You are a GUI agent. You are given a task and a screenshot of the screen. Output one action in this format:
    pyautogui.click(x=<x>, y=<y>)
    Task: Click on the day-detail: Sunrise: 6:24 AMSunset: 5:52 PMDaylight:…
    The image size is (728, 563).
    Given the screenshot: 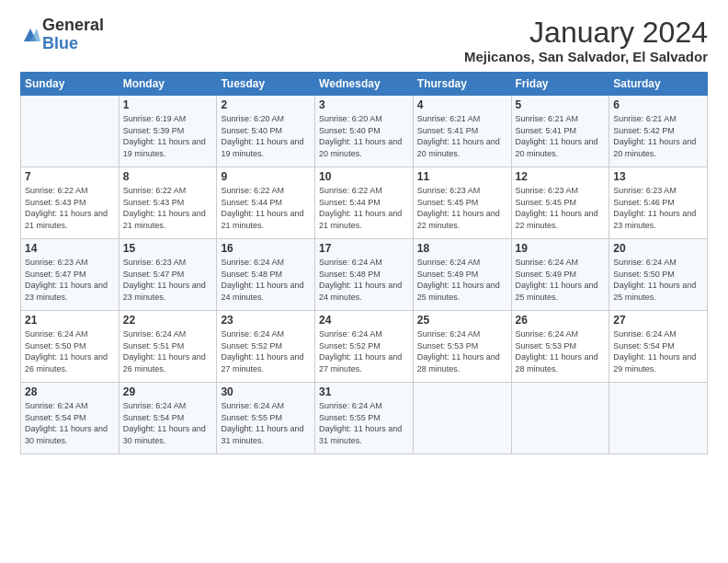 What is the action you would take?
    pyautogui.click(x=266, y=351)
    